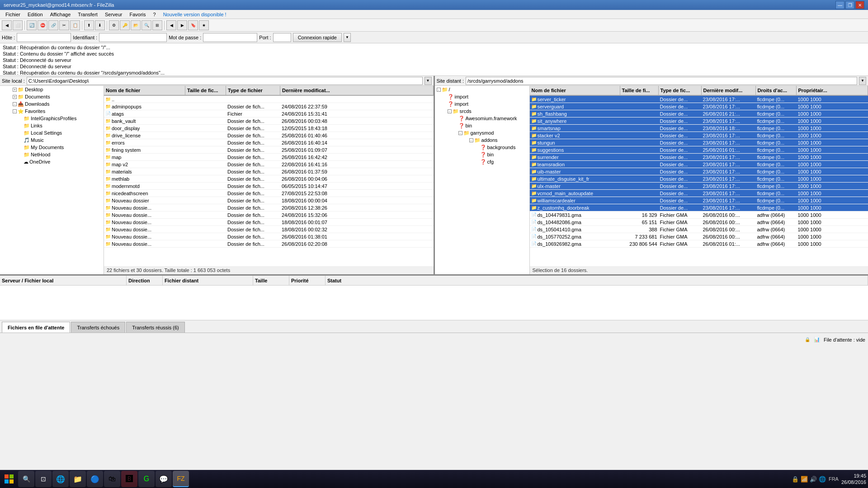 This screenshot has height=488, width=868. I want to click on menu-affichage: Affichage, so click(61, 14).